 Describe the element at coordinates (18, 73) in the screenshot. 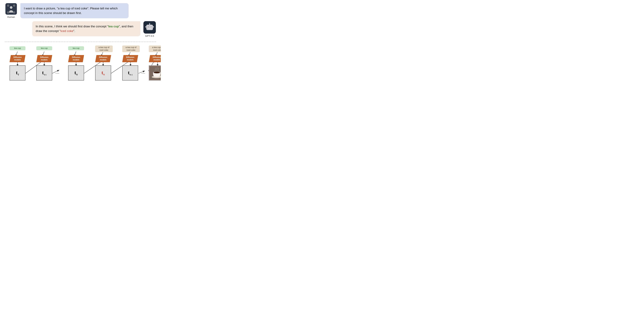

I see `t-label-g1: tT` at that location.